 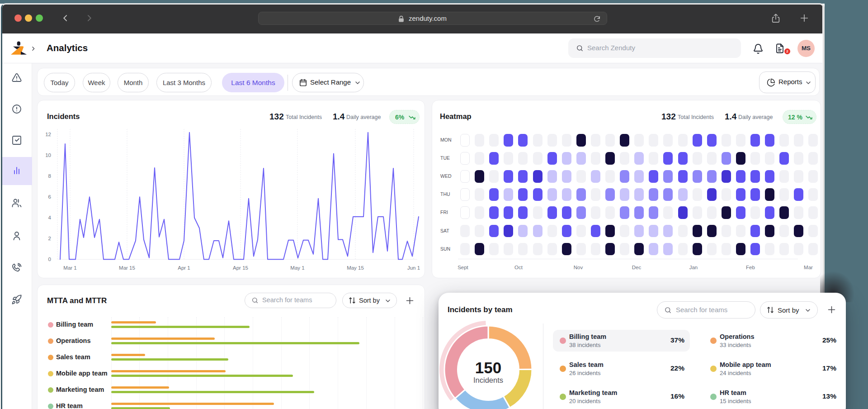 I want to click on svg-text: May 1, so click(x=297, y=268).